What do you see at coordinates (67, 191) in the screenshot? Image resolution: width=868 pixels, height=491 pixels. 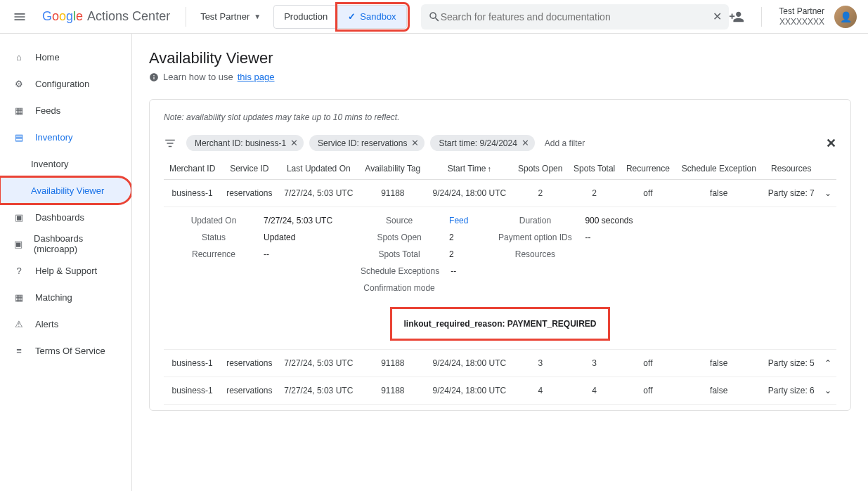 I see `nav-label: Availability Viewer` at bounding box center [67, 191].